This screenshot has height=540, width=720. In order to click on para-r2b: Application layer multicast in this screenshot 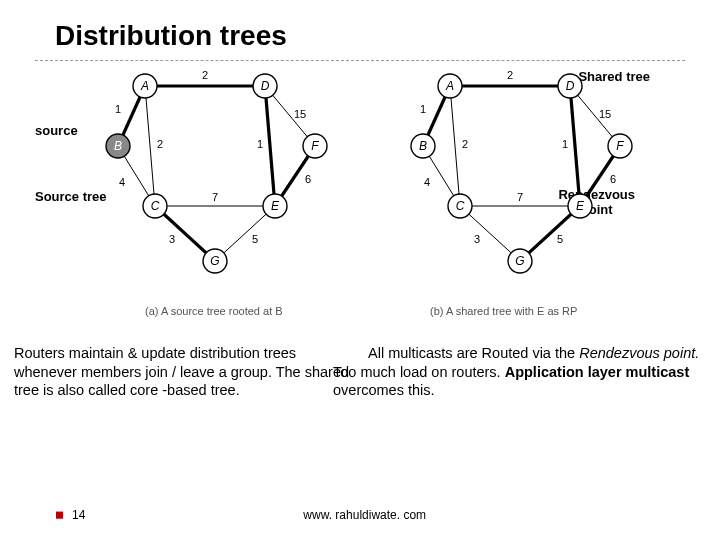, I will do `click(598, 372)`.